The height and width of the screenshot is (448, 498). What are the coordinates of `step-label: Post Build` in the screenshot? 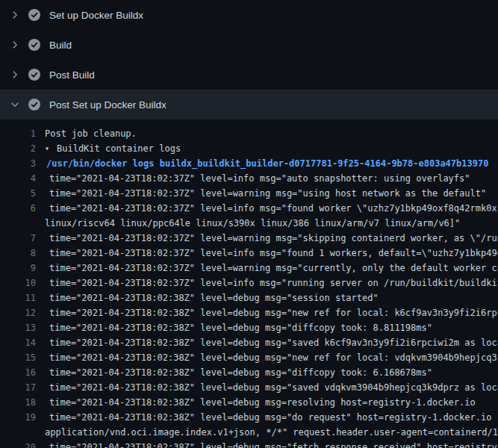 It's located at (72, 75).